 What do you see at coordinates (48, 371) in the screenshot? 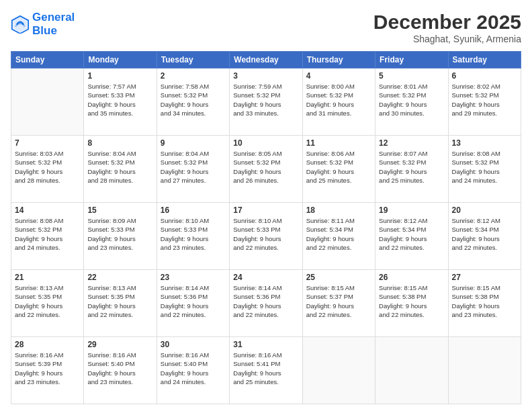
I see `calendar-day: 28Sunrise: 8:16 AM Sunset: 5:39 PM Dayli…` at bounding box center [48, 371].